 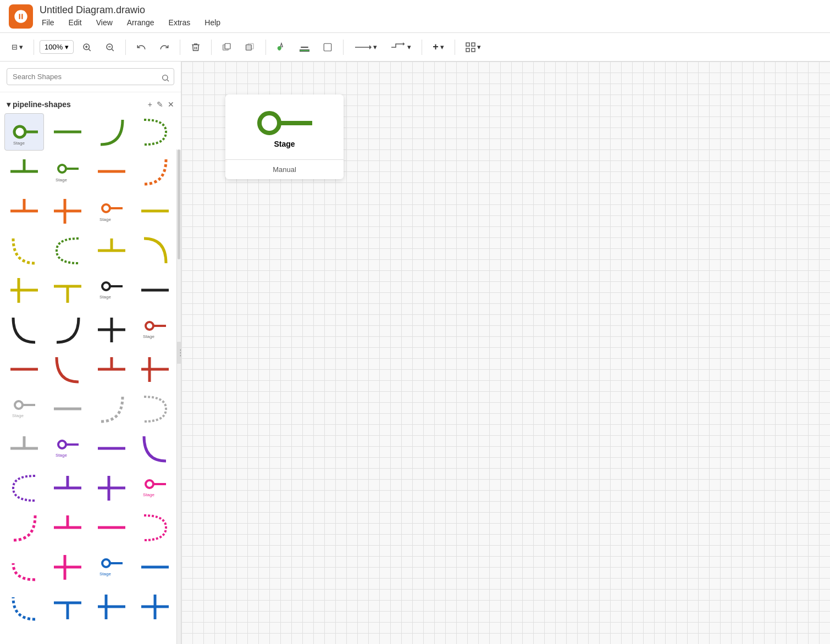 What do you see at coordinates (24, 409) in the screenshot?
I see `shape-gray-stage: Stage` at bounding box center [24, 409].